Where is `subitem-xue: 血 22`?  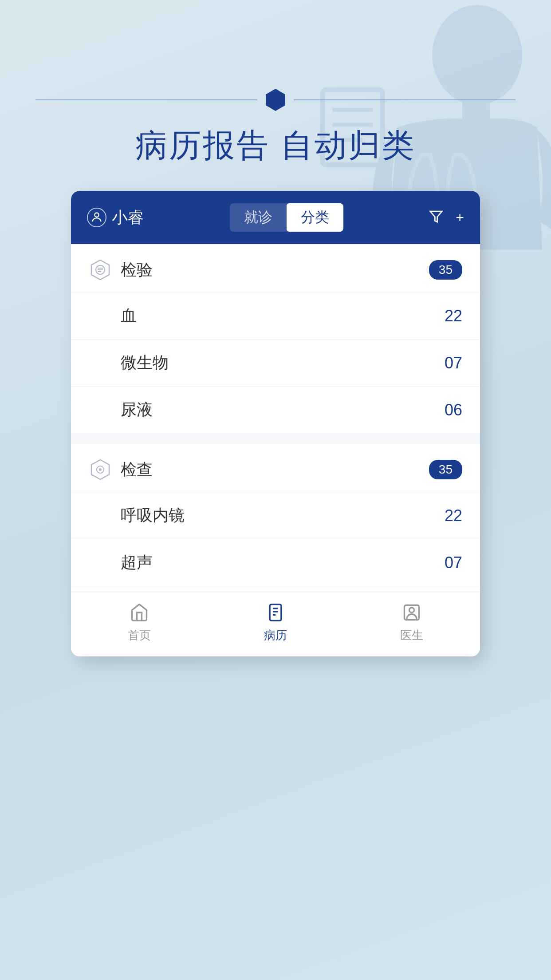
subitem-xue: 血 22 is located at coordinates (276, 316).